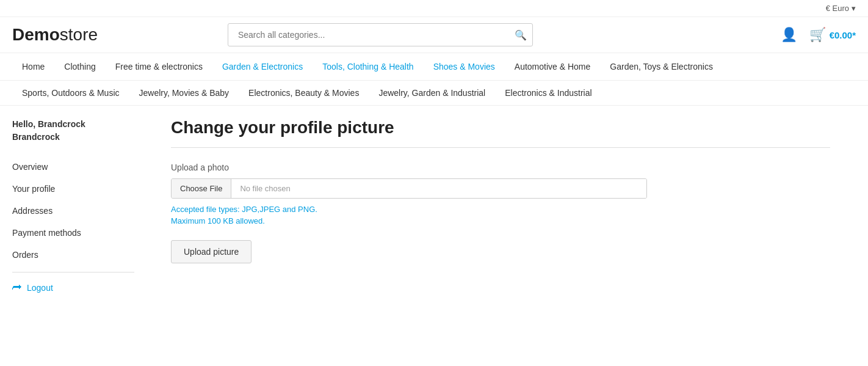 The width and height of the screenshot is (868, 366). Describe the element at coordinates (380, 35) in the screenshot. I see `search-input` at that location.